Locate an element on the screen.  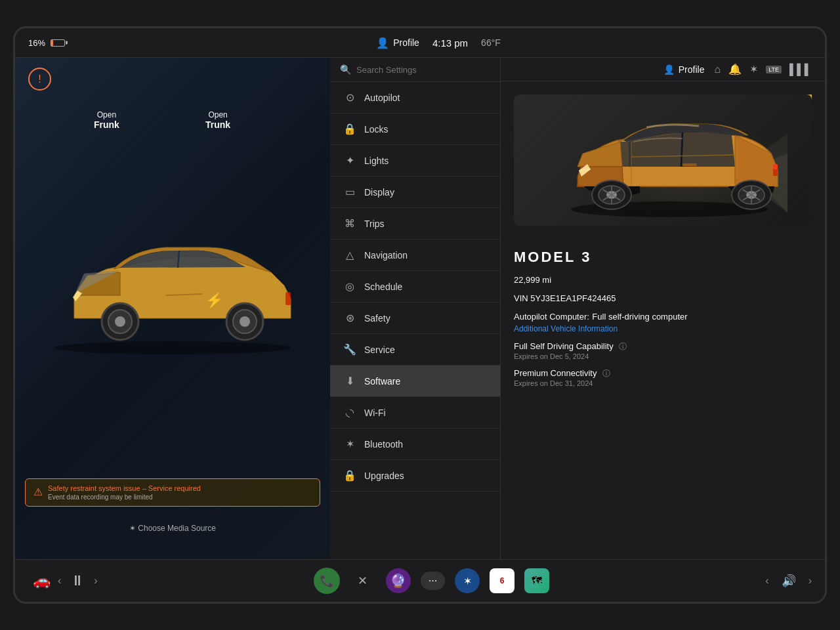
navigation-icon: △ is located at coordinates (350, 255).